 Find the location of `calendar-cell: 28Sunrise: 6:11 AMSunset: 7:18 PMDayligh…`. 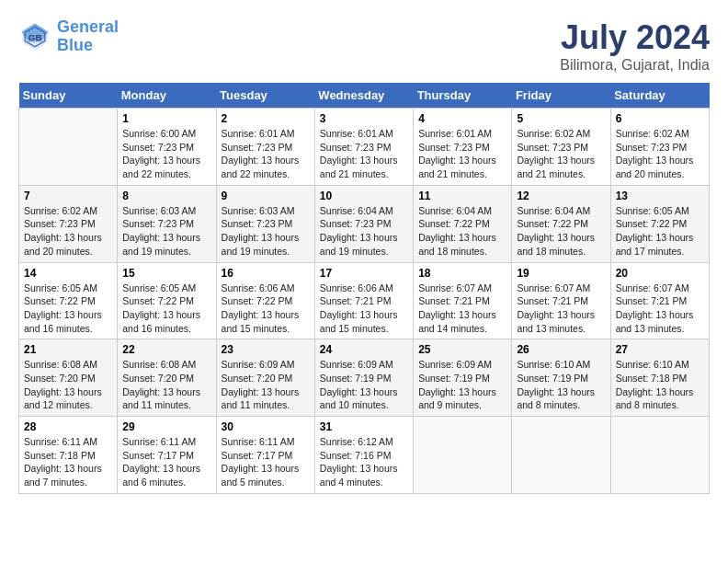

calendar-cell: 28Sunrise: 6:11 AMSunset: 7:18 PMDayligh… is located at coordinates (68, 455).